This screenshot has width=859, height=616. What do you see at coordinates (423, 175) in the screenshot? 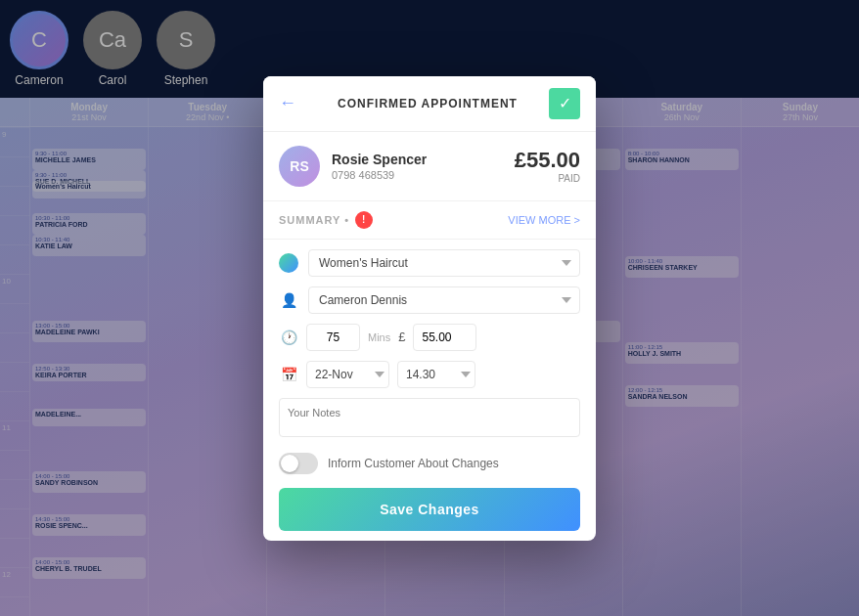
I see `client-phone: 0798 468539` at bounding box center [423, 175].